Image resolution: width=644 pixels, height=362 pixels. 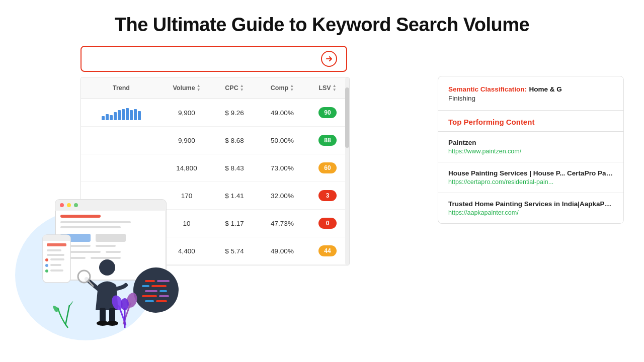 What do you see at coordinates (531, 121) in the screenshot?
I see `top-performing-content-section: Top Performing Content` at bounding box center [531, 121].